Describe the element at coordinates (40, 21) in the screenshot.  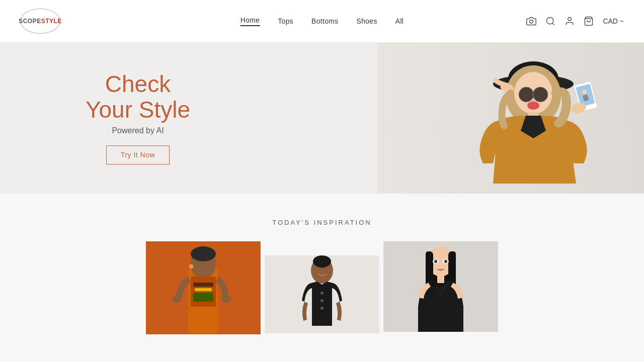
I see `logo-mark: SCOPESTYLE` at that location.